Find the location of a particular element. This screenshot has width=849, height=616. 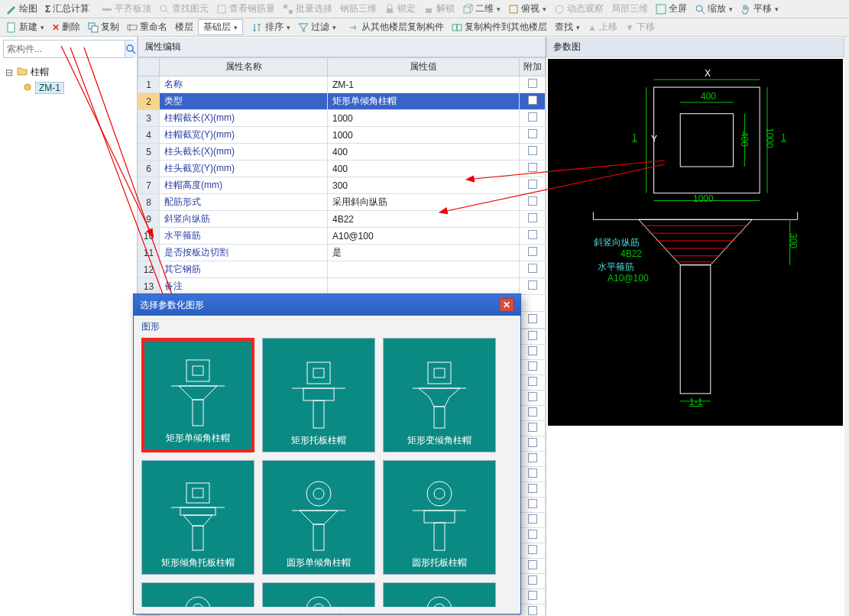

table-row: 4柱帽截宽(Y)(mm)1000 is located at coordinates (342, 135).